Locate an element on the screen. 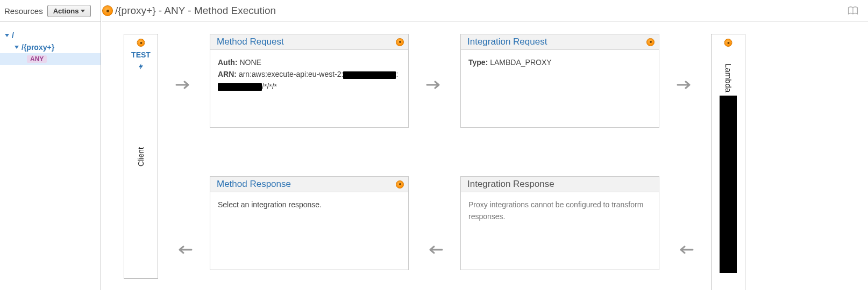  resource-tree: / /{proxy+} ANY is located at coordinates (51, 44).